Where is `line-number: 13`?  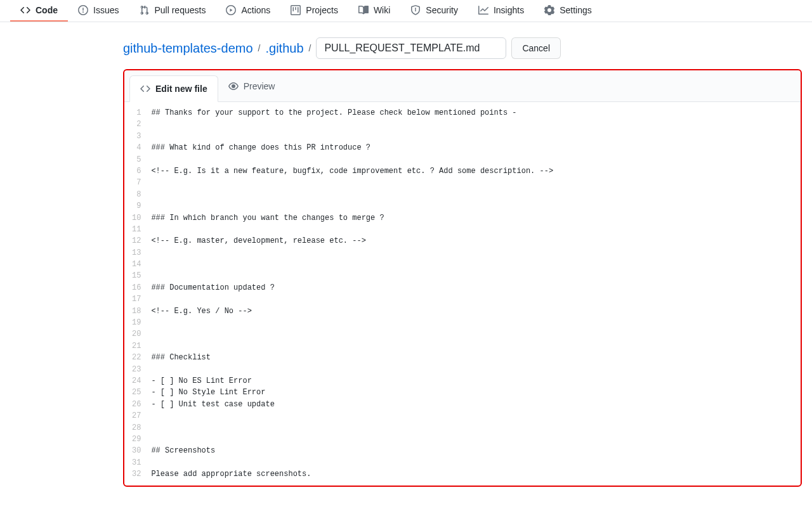
line-number: 13 is located at coordinates (136, 253).